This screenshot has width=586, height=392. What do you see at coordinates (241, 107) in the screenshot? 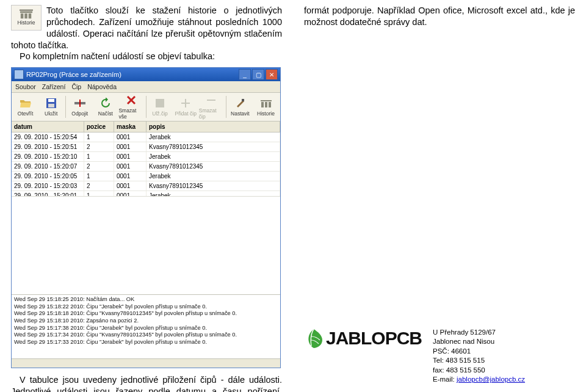
I see `toolbar-settings-button: Nastavit` at bounding box center [241, 107].